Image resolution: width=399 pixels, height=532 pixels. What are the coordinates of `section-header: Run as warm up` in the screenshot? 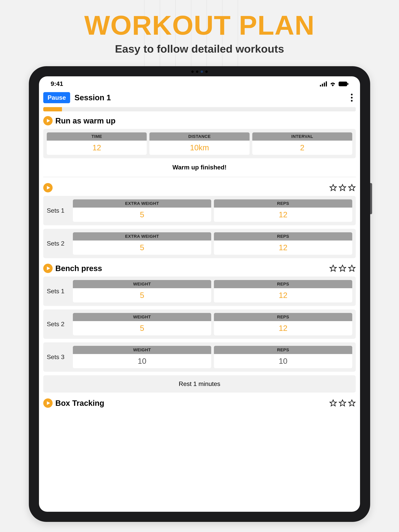 It's located at (200, 121).